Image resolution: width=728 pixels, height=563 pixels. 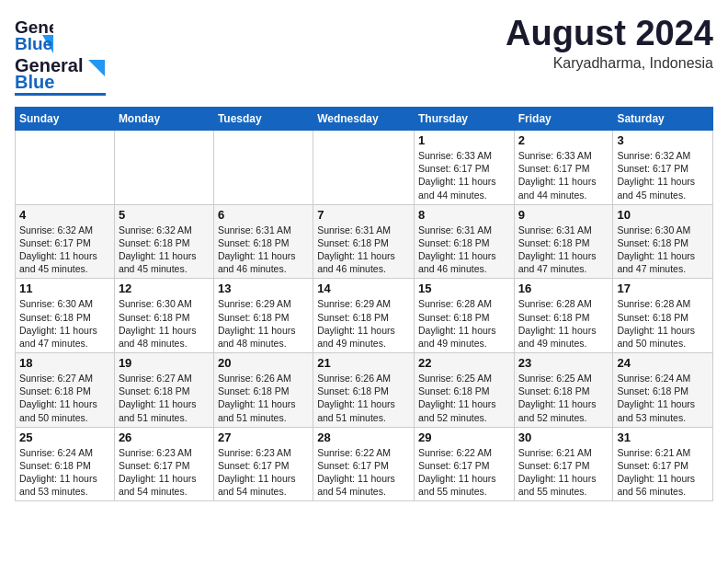 I want to click on logo-blue: Blue, so click(x=35, y=82).